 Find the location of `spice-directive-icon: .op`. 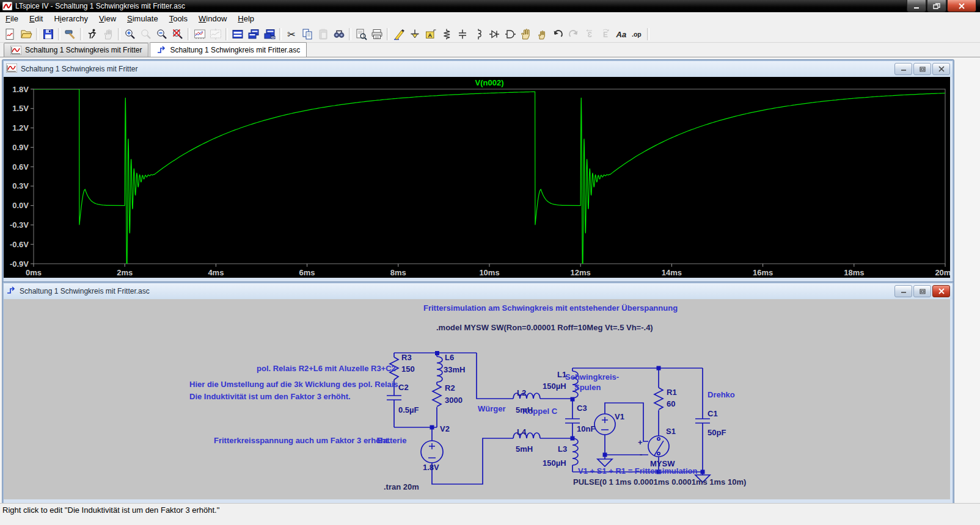

spice-directive-icon: .op is located at coordinates (637, 34).